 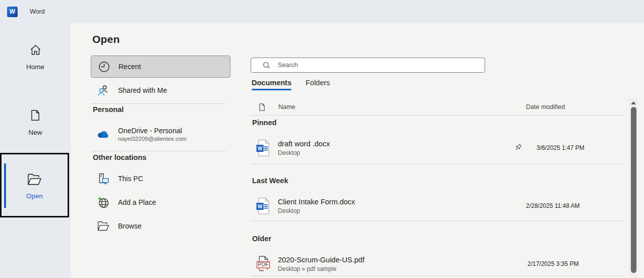 I want to click on file-location: Desktop » pdf sample, so click(x=321, y=269).